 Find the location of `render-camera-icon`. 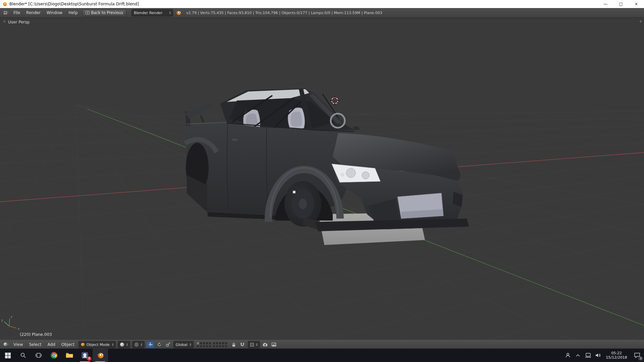

render-camera-icon is located at coordinates (265, 345).